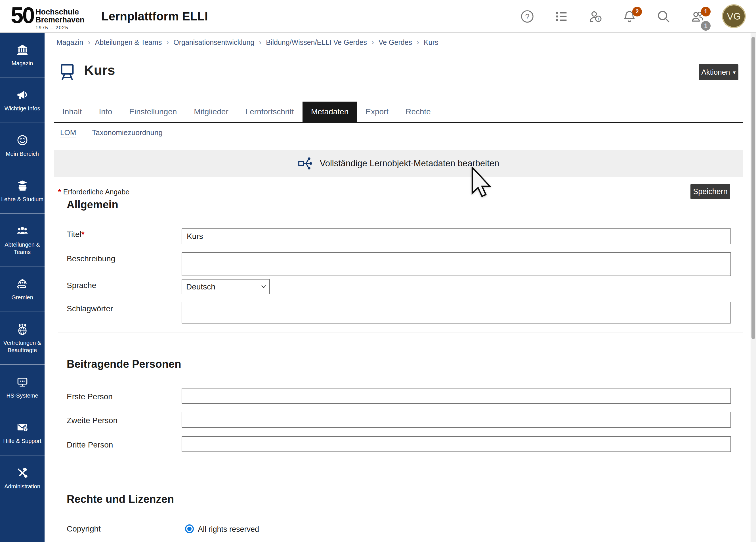 This screenshot has height=542, width=756. What do you see at coordinates (317, 43) in the screenshot?
I see `breadcrumb-bildung-wissen: Bildung/Wissen/ELLI Ve Gerdes` at bounding box center [317, 43].